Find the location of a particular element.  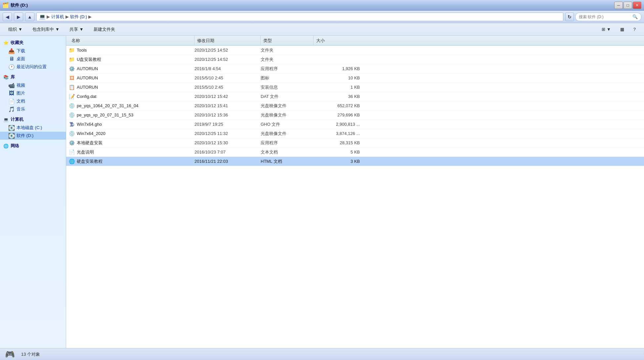

file-icon: 🖼 is located at coordinates (72, 78).